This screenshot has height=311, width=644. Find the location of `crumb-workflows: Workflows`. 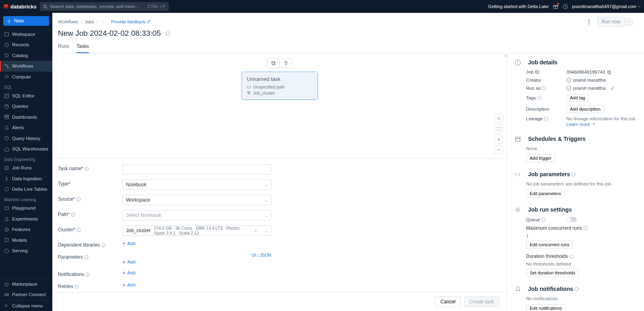

crumb-workflows: Workflows is located at coordinates (68, 22).